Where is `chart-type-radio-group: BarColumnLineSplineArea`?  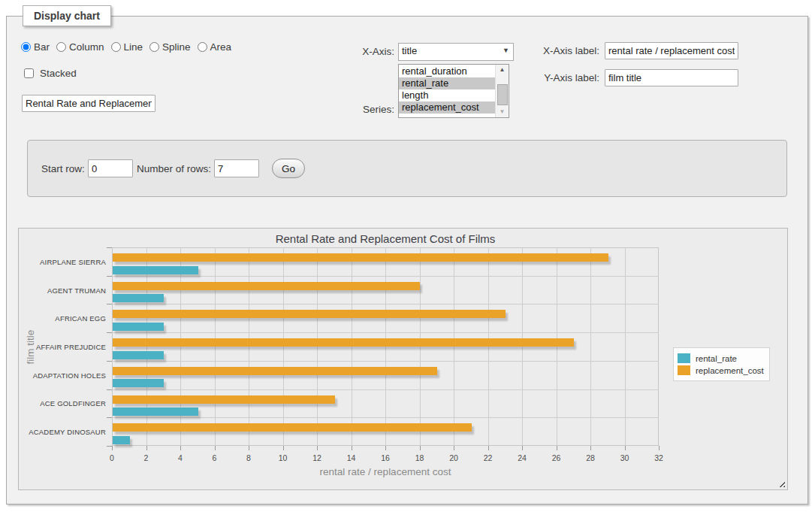 chart-type-radio-group: BarColumnLineSplineArea is located at coordinates (126, 47).